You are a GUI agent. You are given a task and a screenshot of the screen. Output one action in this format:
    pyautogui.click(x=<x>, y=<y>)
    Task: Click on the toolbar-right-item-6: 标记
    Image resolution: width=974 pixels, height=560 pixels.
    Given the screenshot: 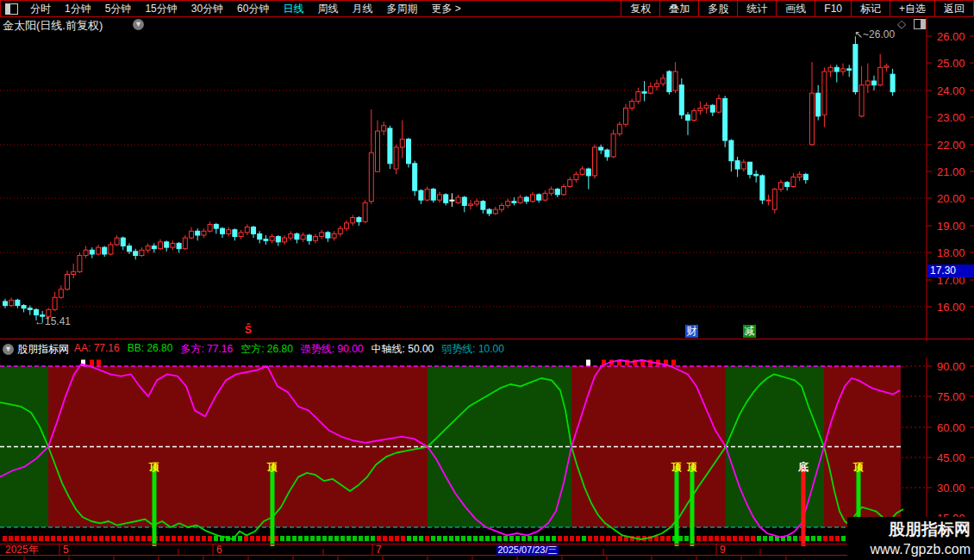 What is the action you would take?
    pyautogui.click(x=871, y=9)
    